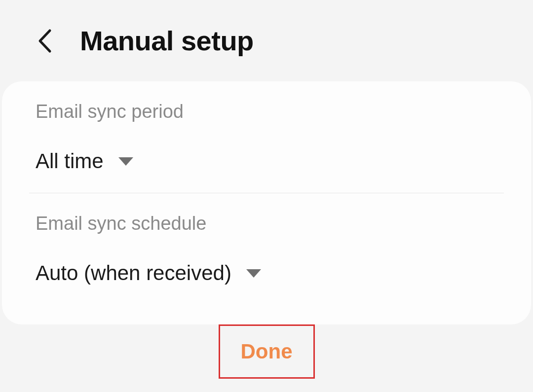 This screenshot has height=392, width=533. Describe the element at coordinates (133, 273) in the screenshot. I see `sync-schedule-value: Auto (when received)` at that location.